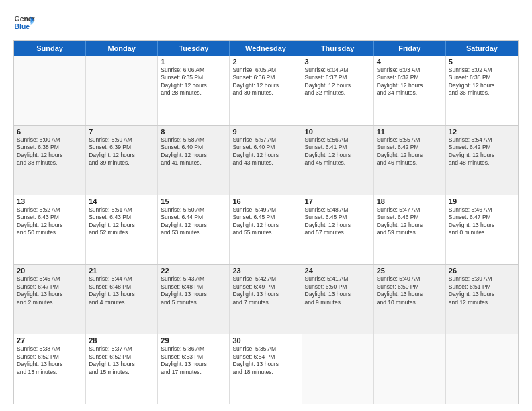 The image size is (532, 411). I want to click on day-number: 26, so click(482, 271).